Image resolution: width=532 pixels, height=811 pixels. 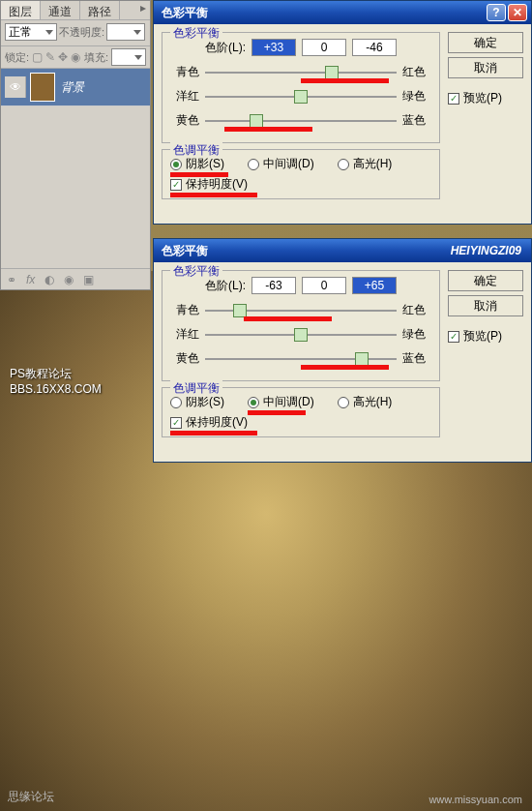 What do you see at coordinates (101, 10) in the screenshot?
I see `tab-paths: 路径` at bounding box center [101, 10].